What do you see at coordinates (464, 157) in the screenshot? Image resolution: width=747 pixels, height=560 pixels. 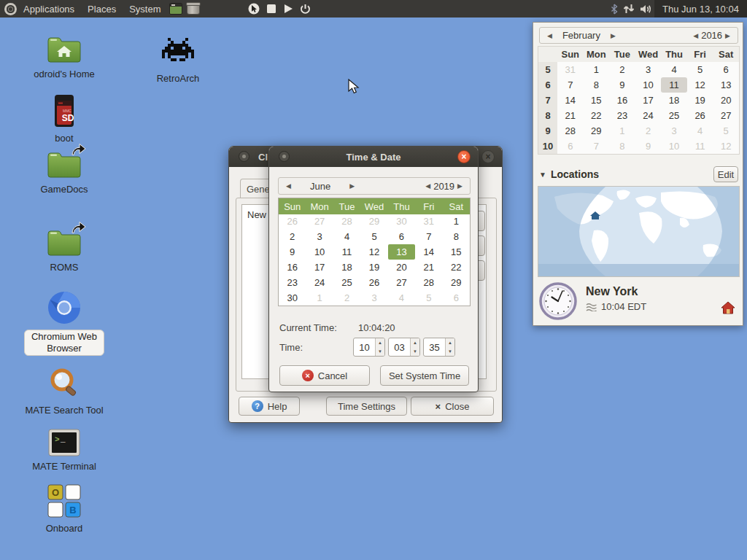 I see `close-dialog-icon: ×` at bounding box center [464, 157].